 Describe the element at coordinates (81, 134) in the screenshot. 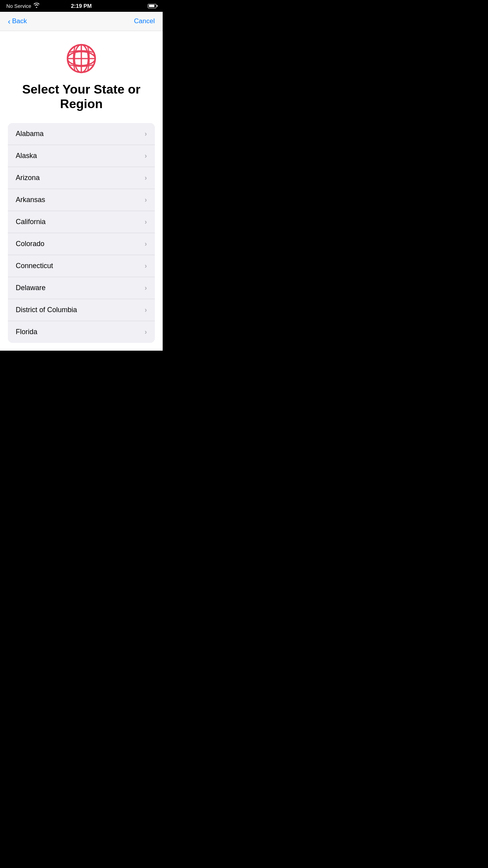

I see `list-item: Alabama›` at that location.